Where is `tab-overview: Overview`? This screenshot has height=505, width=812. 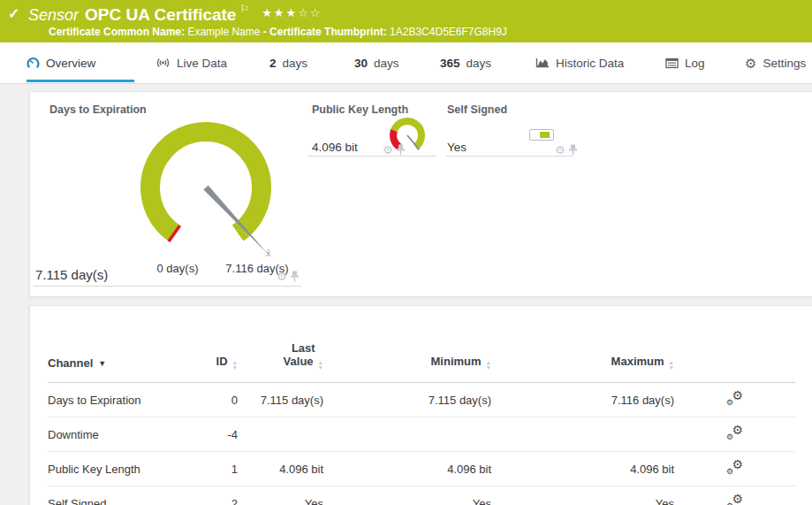
tab-overview: Overview is located at coordinates (80, 63).